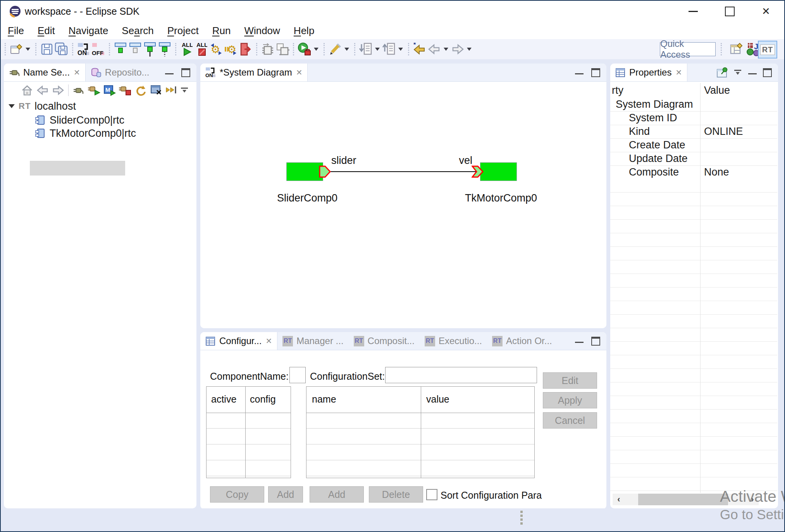  What do you see at coordinates (722, 72) in the screenshot?
I see `pin-view-icon` at bounding box center [722, 72].